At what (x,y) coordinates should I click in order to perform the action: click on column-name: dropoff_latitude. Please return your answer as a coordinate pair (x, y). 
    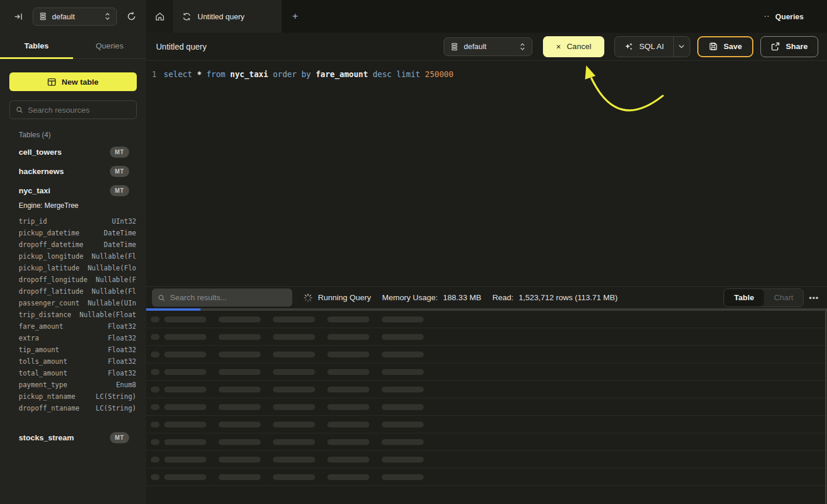
    Looking at the image, I should click on (51, 291).